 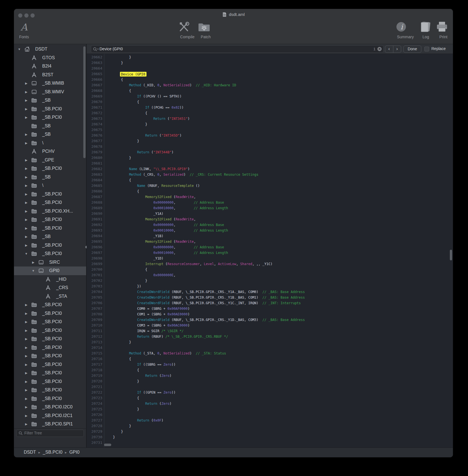 I want to click on tree-item-hid: _HID, so click(x=50, y=279).